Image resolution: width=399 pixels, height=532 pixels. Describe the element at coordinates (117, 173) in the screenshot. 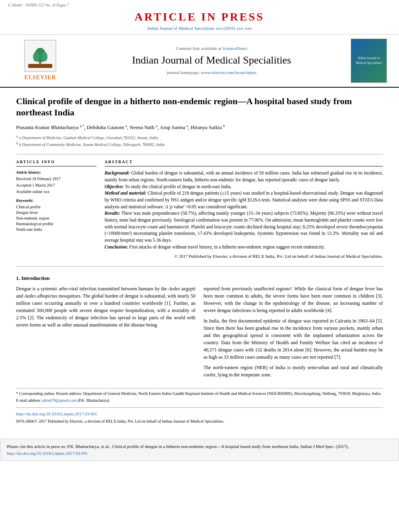

I see `background-label: Background:` at that location.